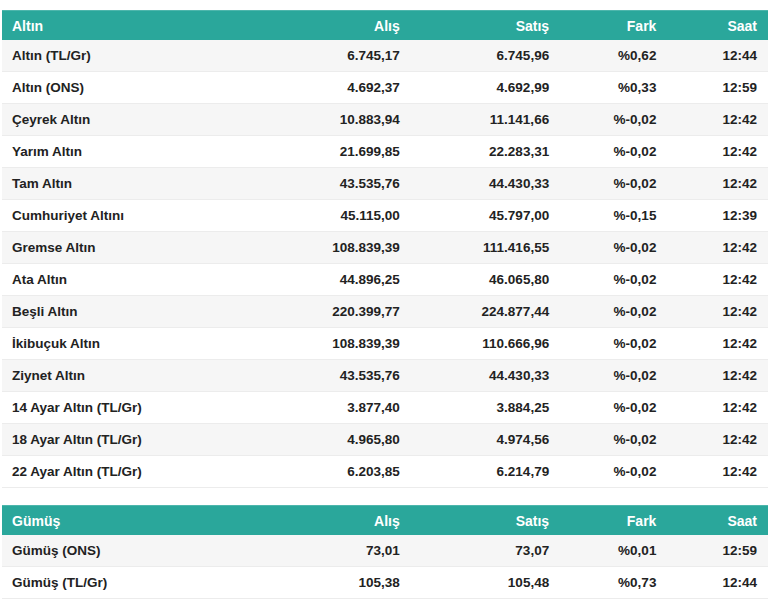 The width and height of the screenshot is (770, 611). Describe the element at coordinates (486, 56) in the screenshot. I see `cell-sell-price: 6.745,96` at that location.